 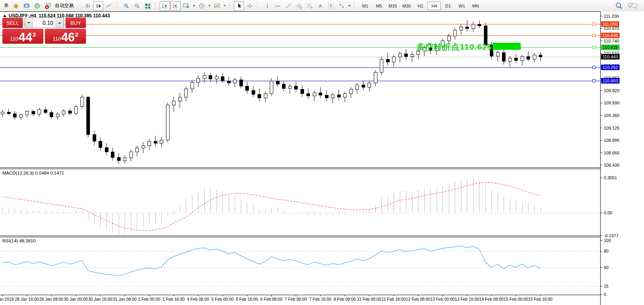 I want to click on search-icon, so click(x=619, y=6).